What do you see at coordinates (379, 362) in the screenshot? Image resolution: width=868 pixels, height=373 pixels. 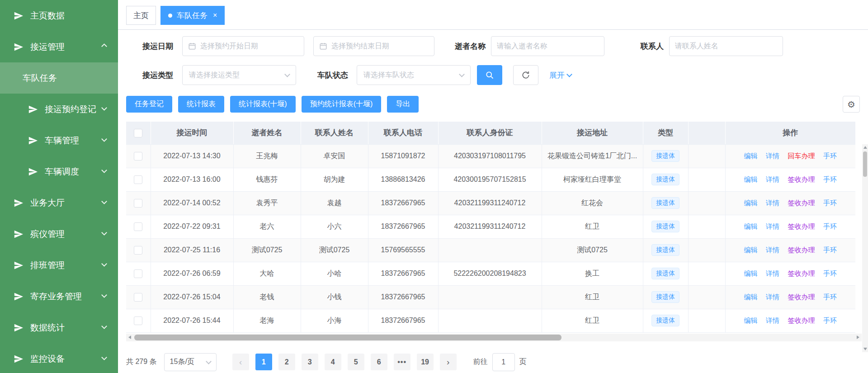 I see `page-button-6: 6` at bounding box center [379, 362].